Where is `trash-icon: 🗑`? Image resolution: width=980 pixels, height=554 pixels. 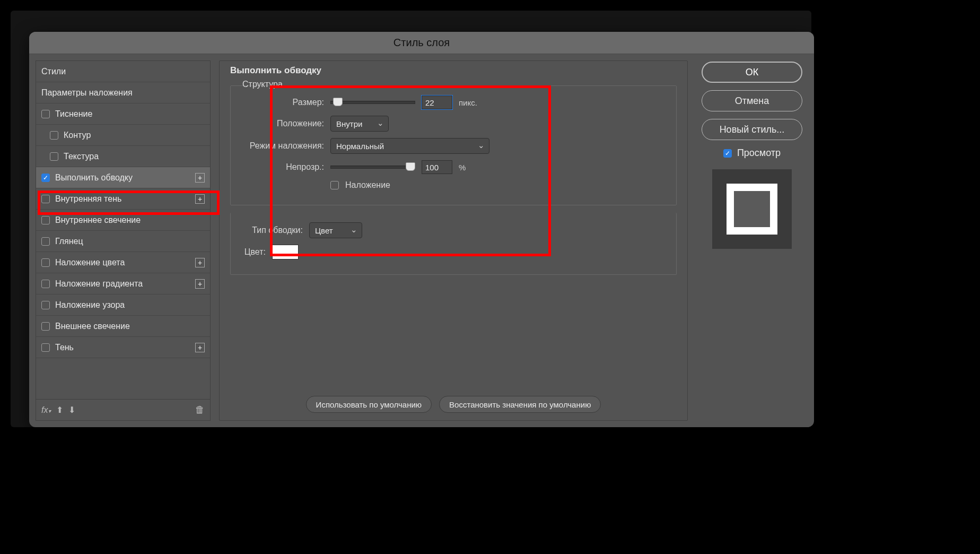
trash-icon: 🗑 is located at coordinates (200, 410).